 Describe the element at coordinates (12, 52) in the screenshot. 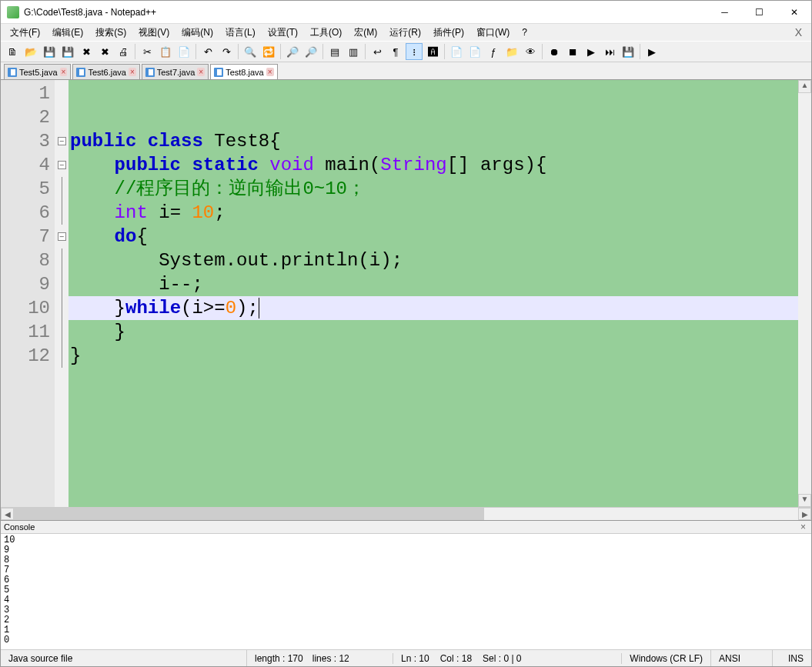

I see `new-file-icon: 🗎` at that location.